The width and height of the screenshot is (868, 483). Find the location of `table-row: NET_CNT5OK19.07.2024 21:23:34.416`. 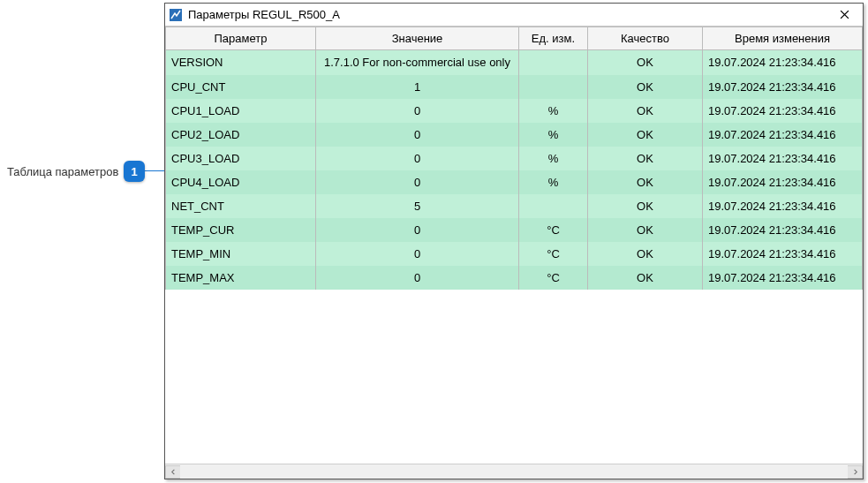

table-row: NET_CNT5OK19.07.2024 21:23:34.416 is located at coordinates (514, 207).